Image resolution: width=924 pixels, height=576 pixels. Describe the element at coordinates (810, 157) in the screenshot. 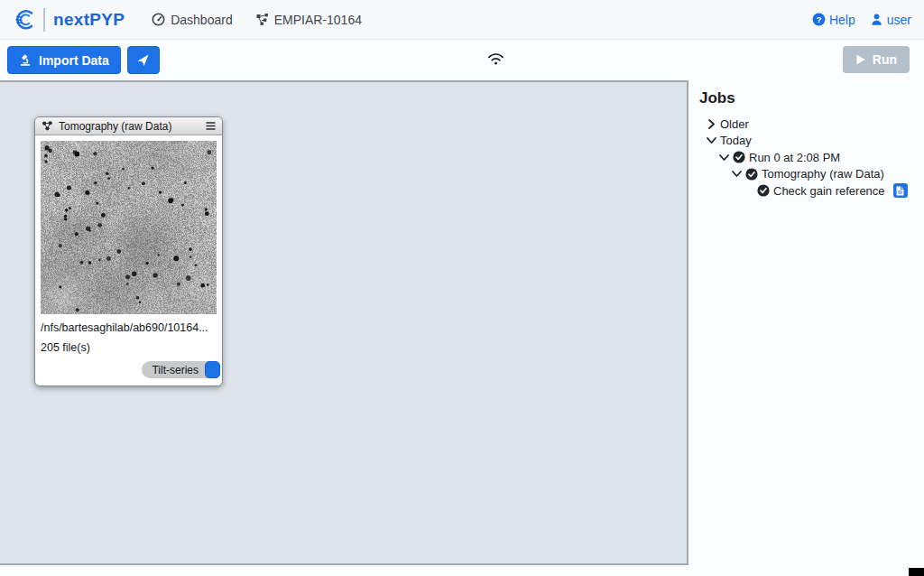

I see `jobs-tree-item-run0: Run 0 at 2:08 PM` at that location.